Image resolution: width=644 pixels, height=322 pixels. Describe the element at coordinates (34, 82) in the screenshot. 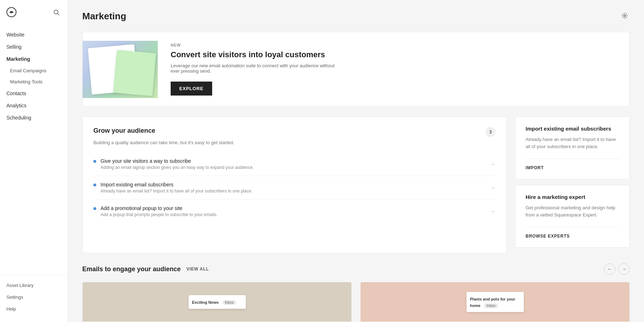

I see `sidebar-item-marketing-tools: Marketing Tools` at that location.